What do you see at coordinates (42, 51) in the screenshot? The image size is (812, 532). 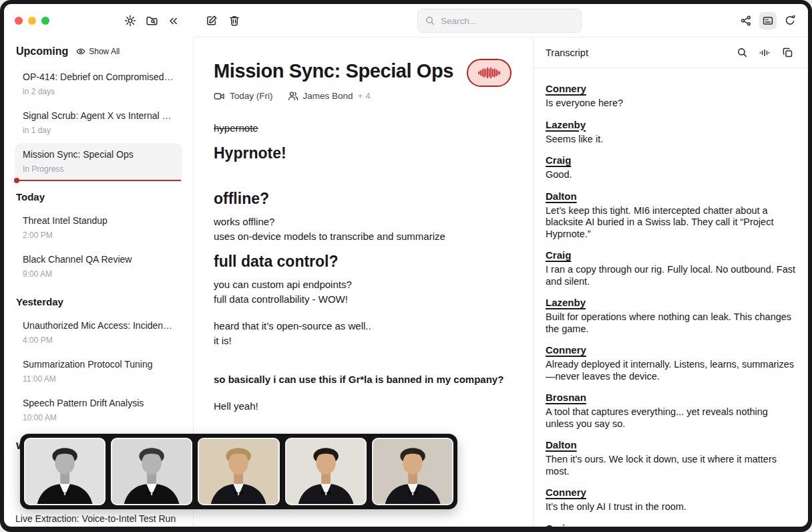 I see `sidebar-header: Upcoming` at bounding box center [42, 51].